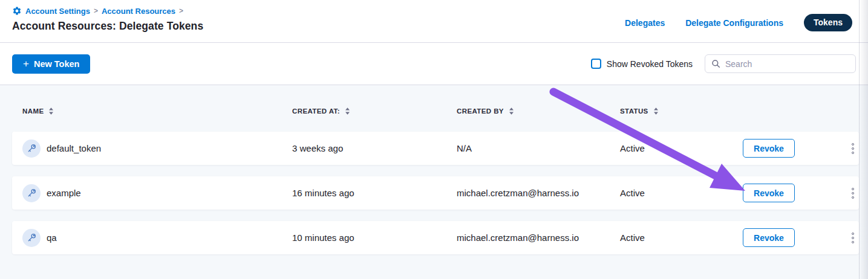 This screenshot has height=279, width=868. What do you see at coordinates (642, 64) in the screenshot?
I see `show-revoked-tokens-toggle: Show Revoked Tokens` at bounding box center [642, 64].